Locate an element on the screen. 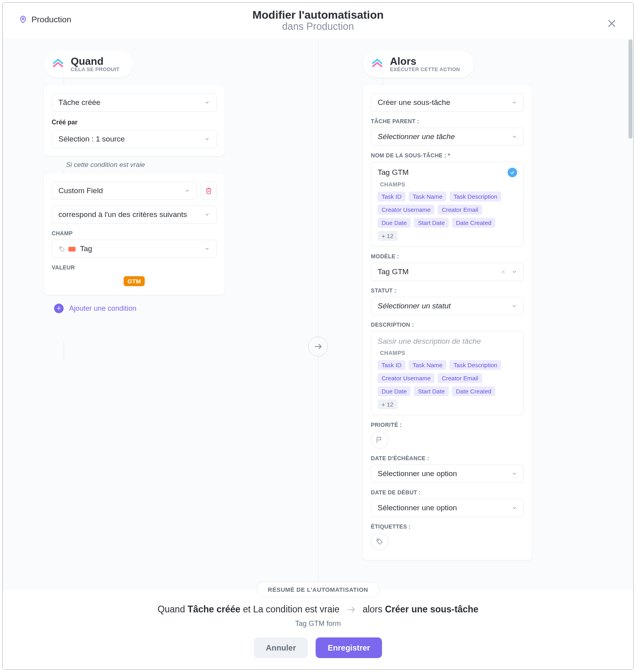 The image size is (636, 672). clickup-logo-icon is located at coordinates (377, 64).